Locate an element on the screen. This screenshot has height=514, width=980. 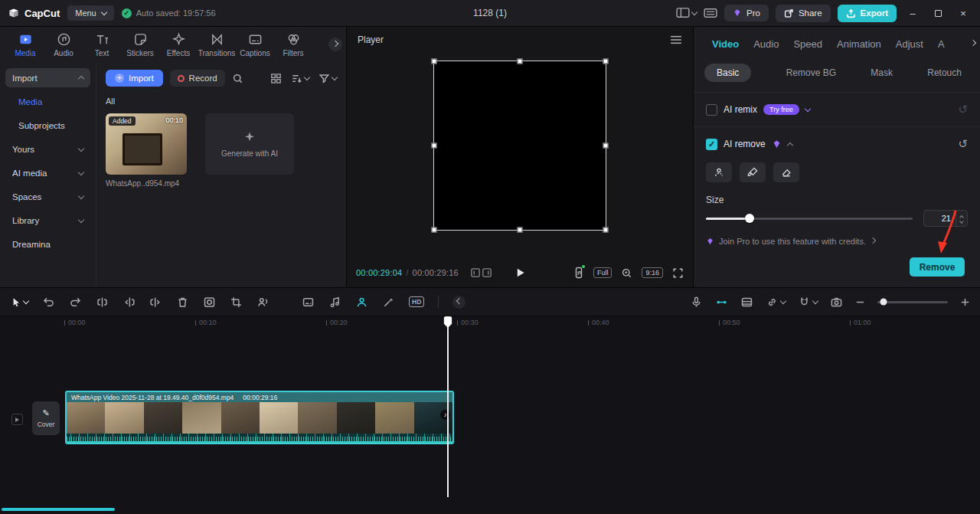
enhance-button is located at coordinates (389, 302).